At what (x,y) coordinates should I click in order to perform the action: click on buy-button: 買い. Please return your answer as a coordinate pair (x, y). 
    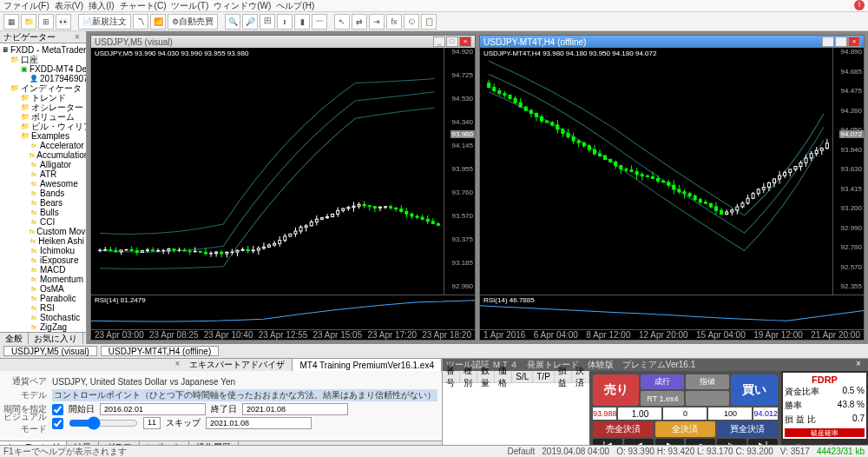
    Looking at the image, I should click on (754, 390).